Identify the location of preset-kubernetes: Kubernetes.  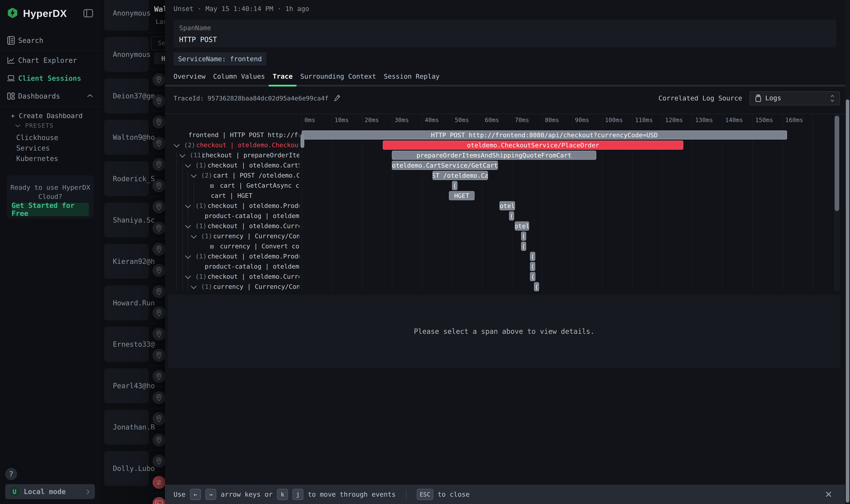
(37, 159).